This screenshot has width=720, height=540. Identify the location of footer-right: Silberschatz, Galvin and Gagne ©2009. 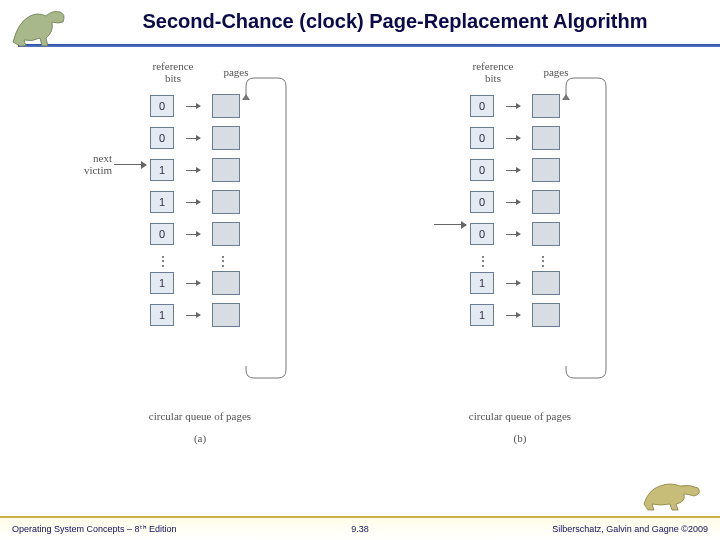
(630, 529).